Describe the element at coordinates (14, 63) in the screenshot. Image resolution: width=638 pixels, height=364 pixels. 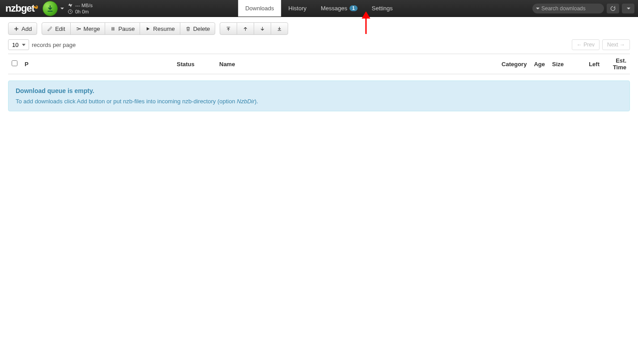
I see `select-all-checkbox` at that location.